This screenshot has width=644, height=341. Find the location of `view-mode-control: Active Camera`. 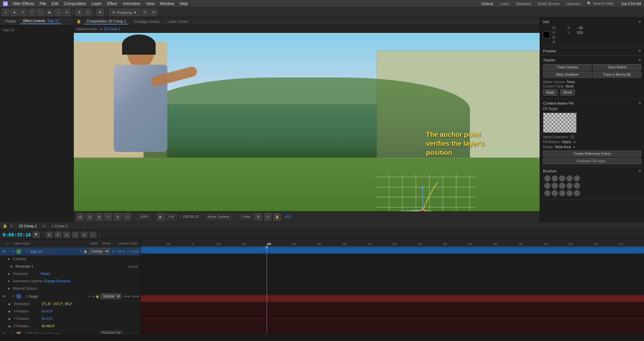

view-mode-control: Active Camera is located at coordinates (218, 217).